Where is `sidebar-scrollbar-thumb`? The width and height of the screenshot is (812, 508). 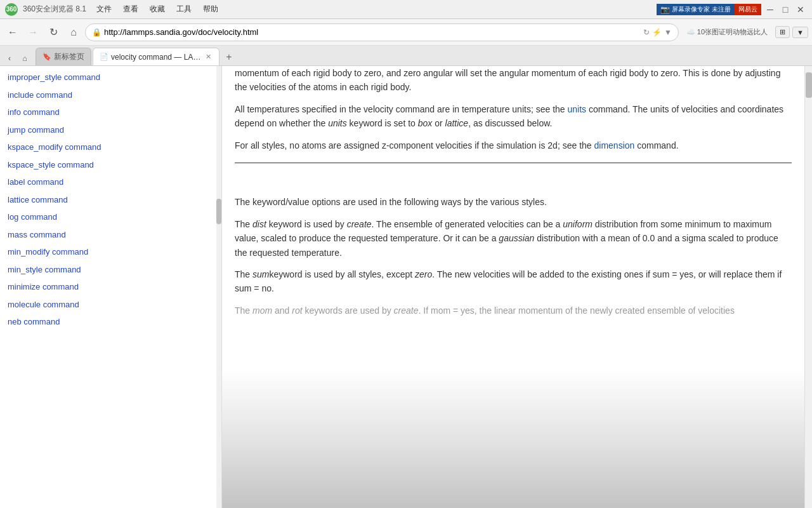 sidebar-scrollbar-thumb is located at coordinates (219, 211).